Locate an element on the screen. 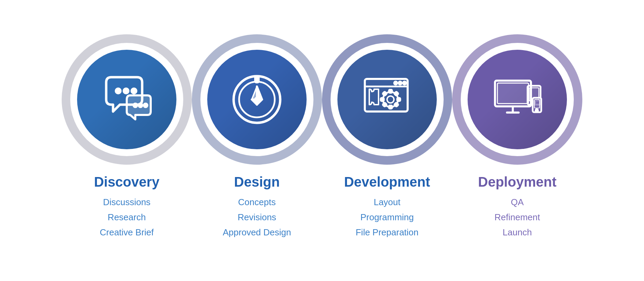 The height and width of the screenshot is (281, 644). compass-icon is located at coordinates (257, 99).